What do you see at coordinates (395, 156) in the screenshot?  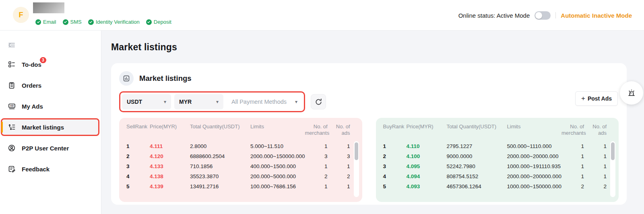 I see `rank-cell: 2` at bounding box center [395, 156].